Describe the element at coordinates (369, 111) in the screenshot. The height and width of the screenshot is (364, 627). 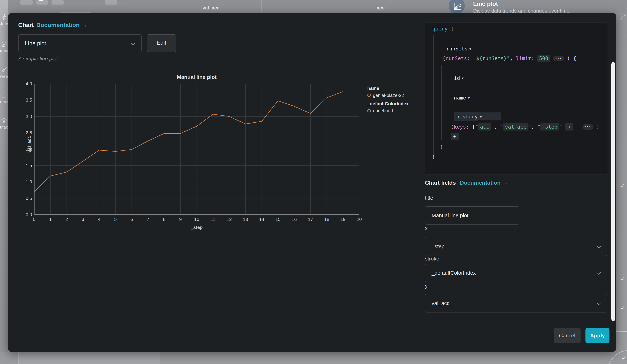
I see `legend-ring-icon` at that location.